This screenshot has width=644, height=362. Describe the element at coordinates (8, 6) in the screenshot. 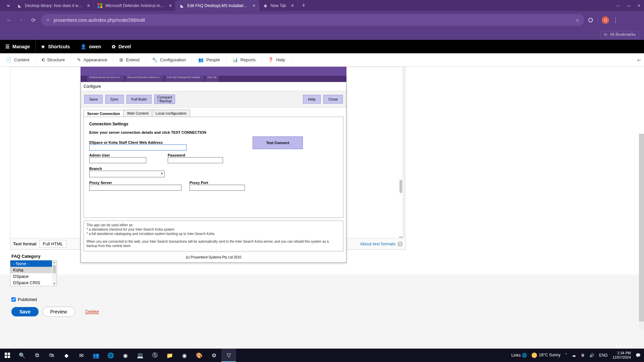

I see `tab-search-dropdown` at that location.